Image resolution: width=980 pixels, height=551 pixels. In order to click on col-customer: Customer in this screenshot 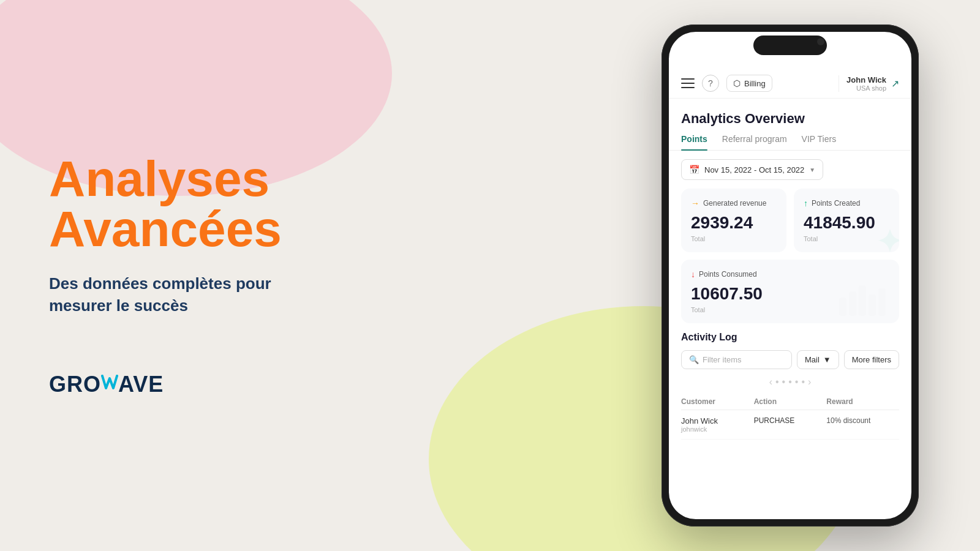, I will do `click(718, 402)`.